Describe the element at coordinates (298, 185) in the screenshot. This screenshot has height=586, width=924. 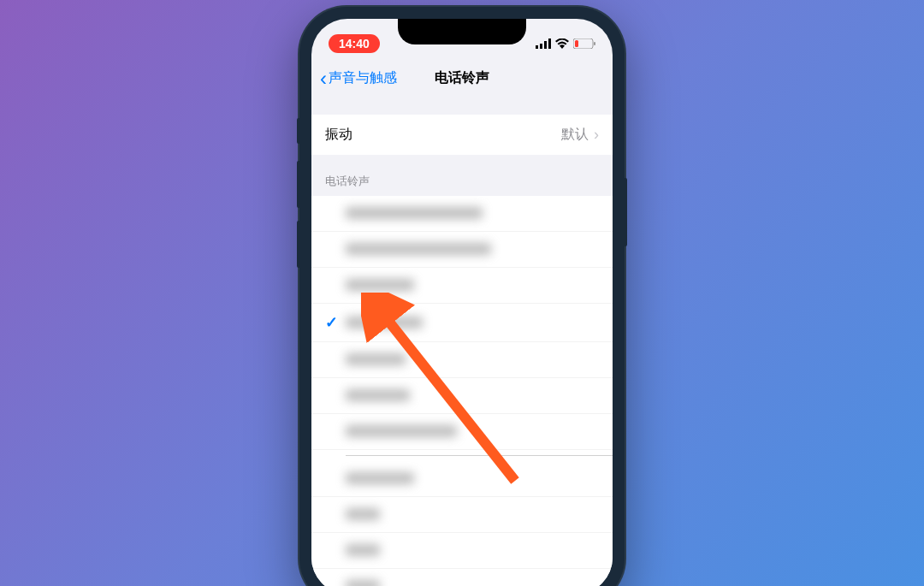
I see `volume-up-button` at that location.